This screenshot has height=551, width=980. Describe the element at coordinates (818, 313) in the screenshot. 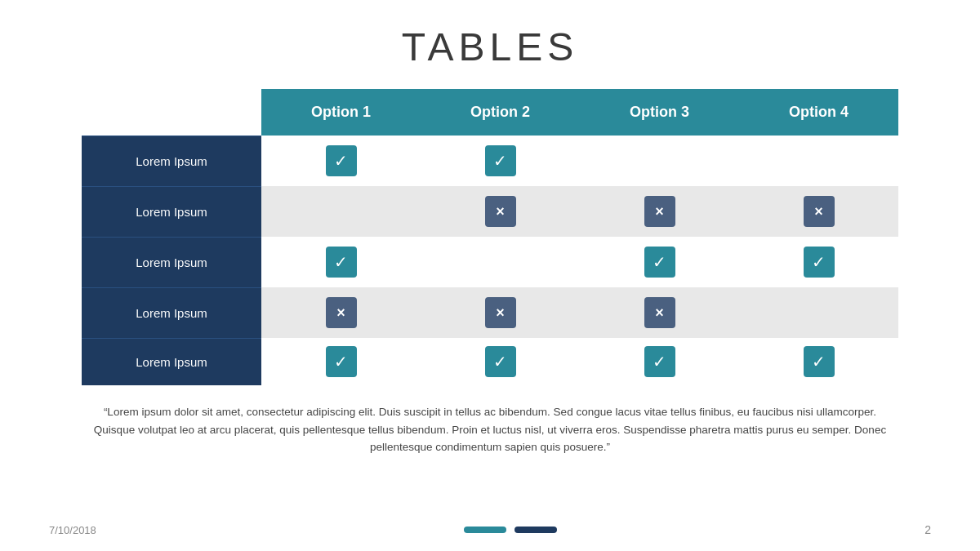

I see `cell-r3-c3` at that location.